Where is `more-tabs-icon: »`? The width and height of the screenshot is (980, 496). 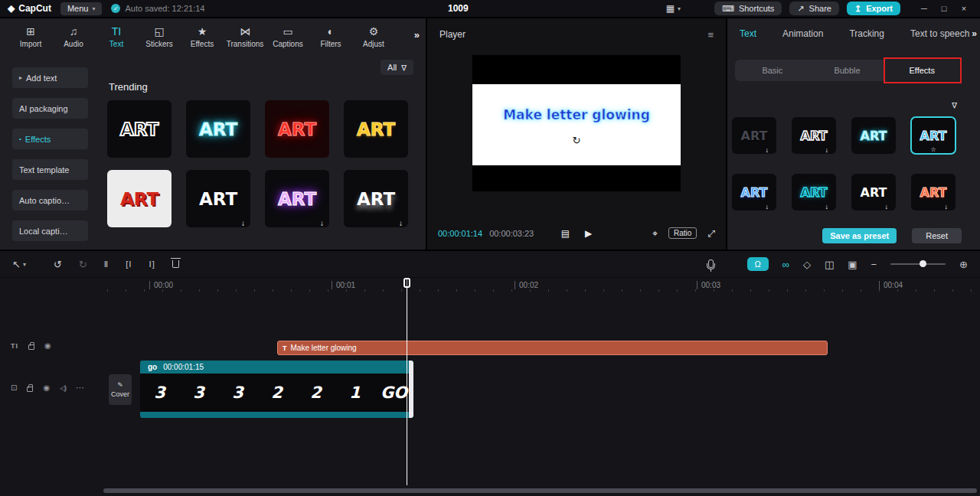 more-tabs-icon: » is located at coordinates (975, 34).